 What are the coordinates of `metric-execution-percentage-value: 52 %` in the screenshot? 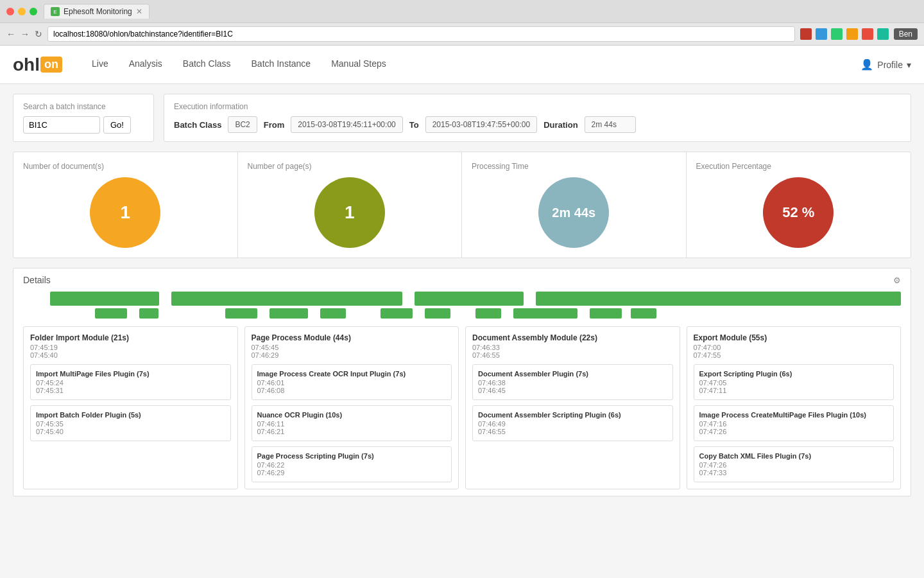 It's located at (798, 213).